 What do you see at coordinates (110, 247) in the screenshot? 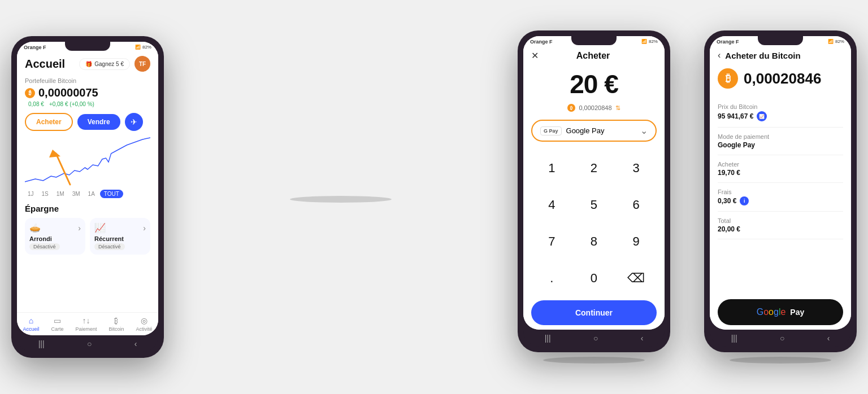
I see `recurrent-status: Désactivé` at bounding box center [110, 247].